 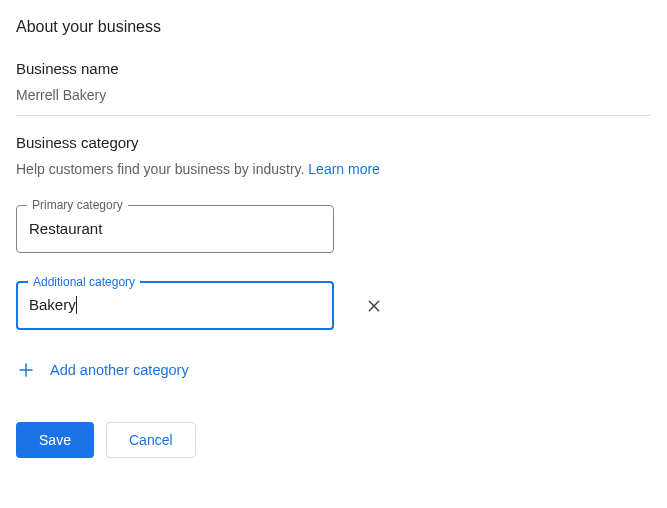 I want to click on text-cursor, so click(x=76, y=305).